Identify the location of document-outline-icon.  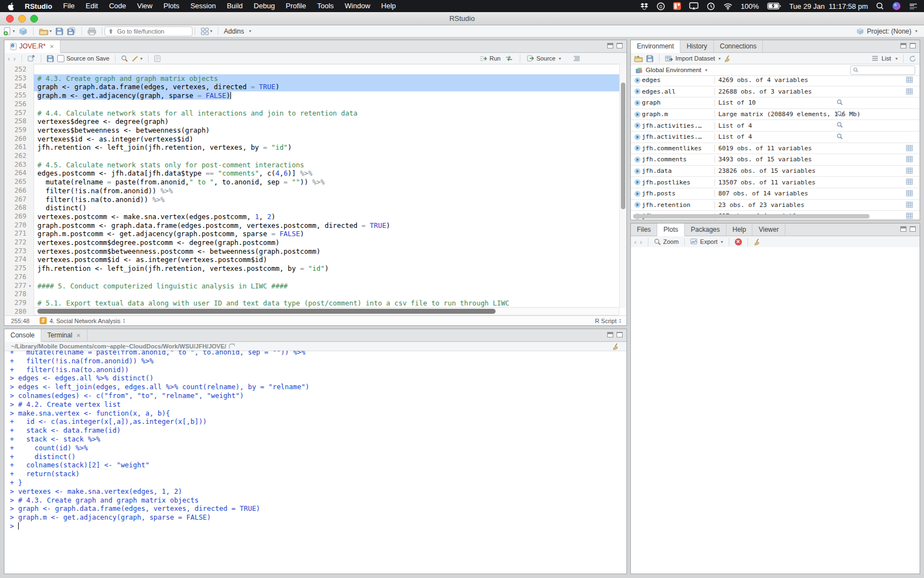
(576, 58).